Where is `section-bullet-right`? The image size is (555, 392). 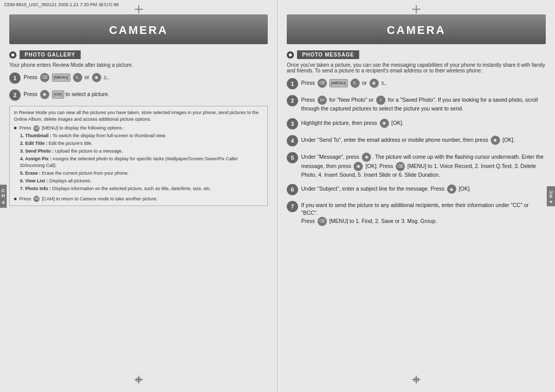
section-bullet-right is located at coordinates (290, 55).